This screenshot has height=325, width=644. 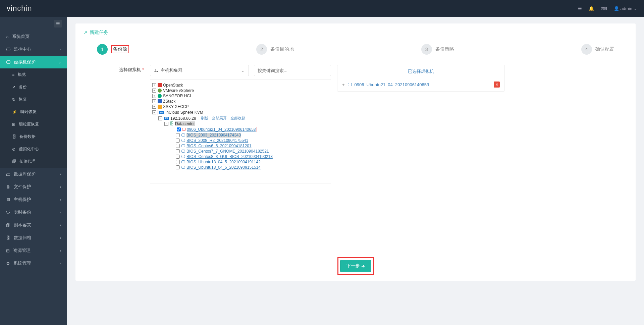 What do you see at coordinates (34, 149) in the screenshot?
I see `nav-vcenter: ⊙ 虚拟化中心` at bounding box center [34, 149].